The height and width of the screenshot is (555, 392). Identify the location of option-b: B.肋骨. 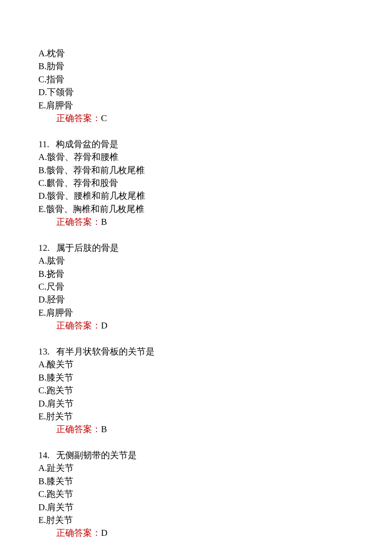
(196, 66).